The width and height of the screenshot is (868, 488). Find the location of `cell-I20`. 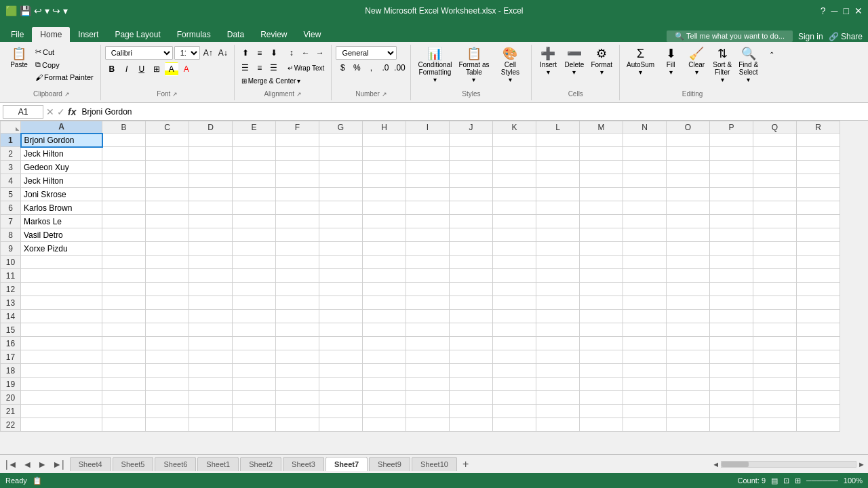

cell-I20 is located at coordinates (428, 398).